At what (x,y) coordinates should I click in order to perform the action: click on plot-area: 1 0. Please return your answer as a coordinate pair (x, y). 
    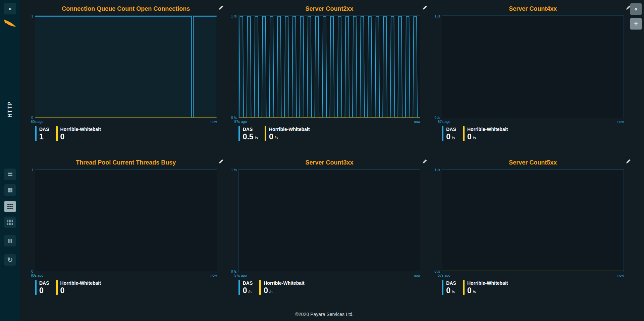
    Looking at the image, I should click on (126, 221).